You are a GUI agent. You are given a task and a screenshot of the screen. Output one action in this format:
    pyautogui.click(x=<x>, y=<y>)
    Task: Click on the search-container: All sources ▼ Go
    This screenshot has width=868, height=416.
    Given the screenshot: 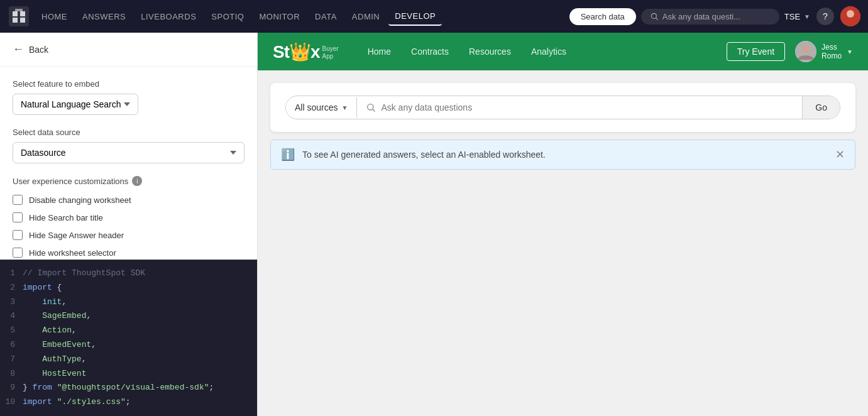 What is the action you would take?
    pyautogui.click(x=563, y=107)
    